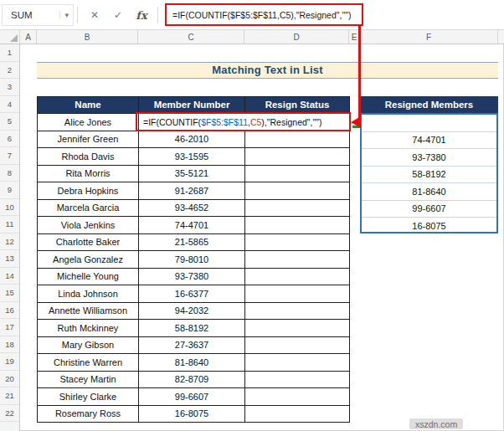  I want to click on resigned-cell: 93-7380, so click(429, 157).